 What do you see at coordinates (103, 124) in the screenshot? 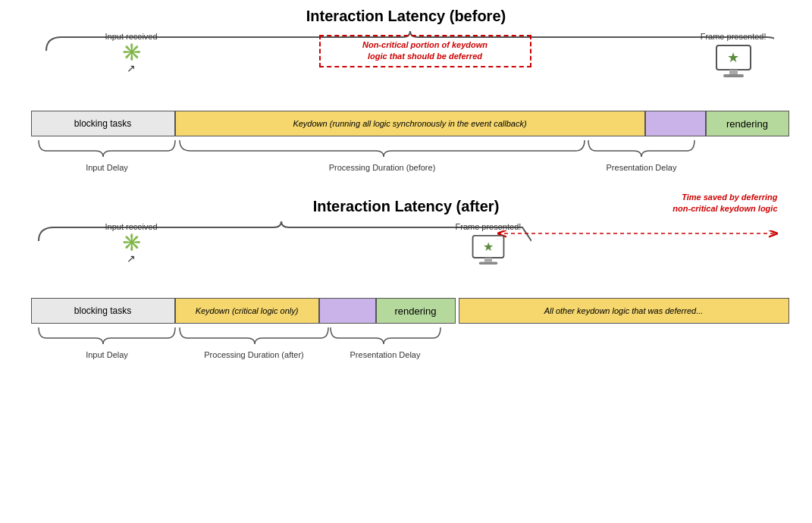
I see `blocking-tasks-before: blocking tasks` at bounding box center [103, 124].